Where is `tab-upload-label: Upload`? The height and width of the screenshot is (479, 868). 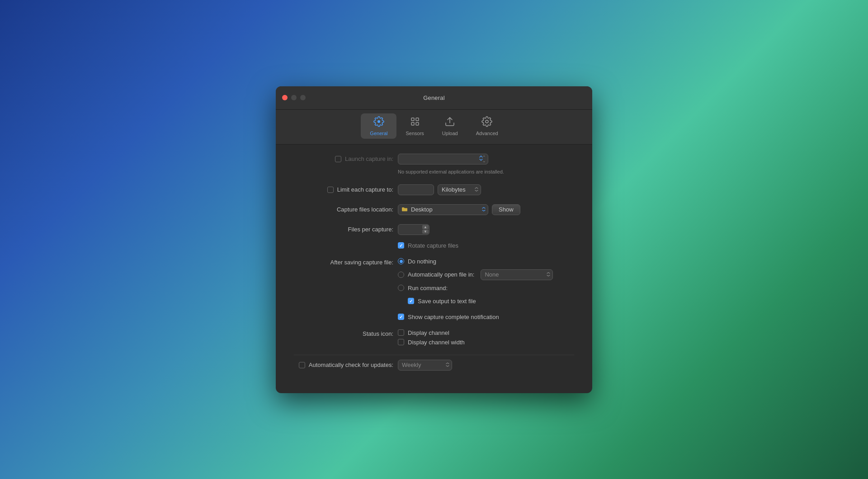 tab-upload-label: Upload is located at coordinates (450, 133).